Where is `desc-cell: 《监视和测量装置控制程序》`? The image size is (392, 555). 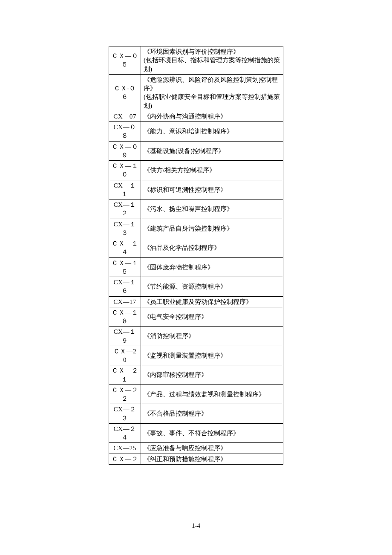 desc-cell: 《监视和测量装置控制程序》 is located at coordinates (212, 356).